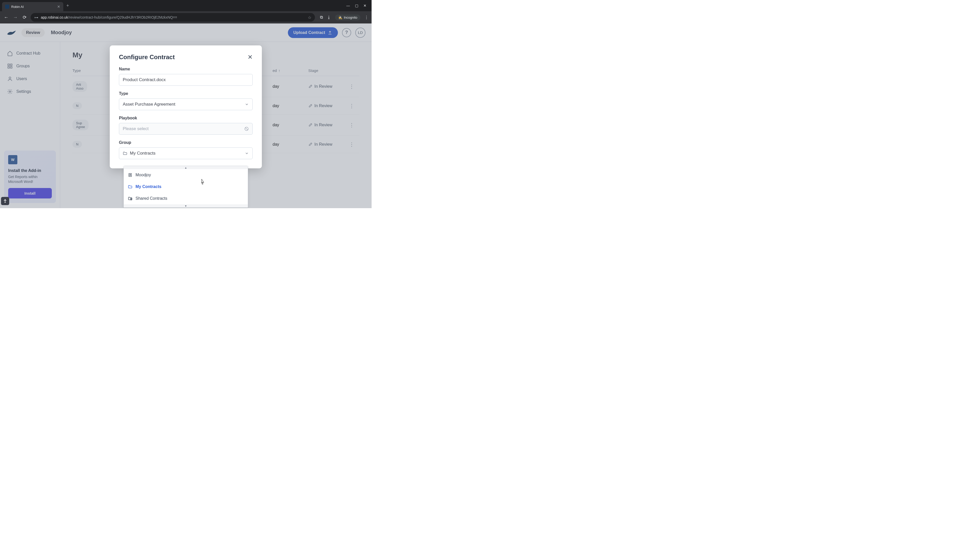 This screenshot has width=980, height=551. What do you see at coordinates (186, 198) in the screenshot?
I see `dropdown-option: Shared Contracts` at bounding box center [186, 198].